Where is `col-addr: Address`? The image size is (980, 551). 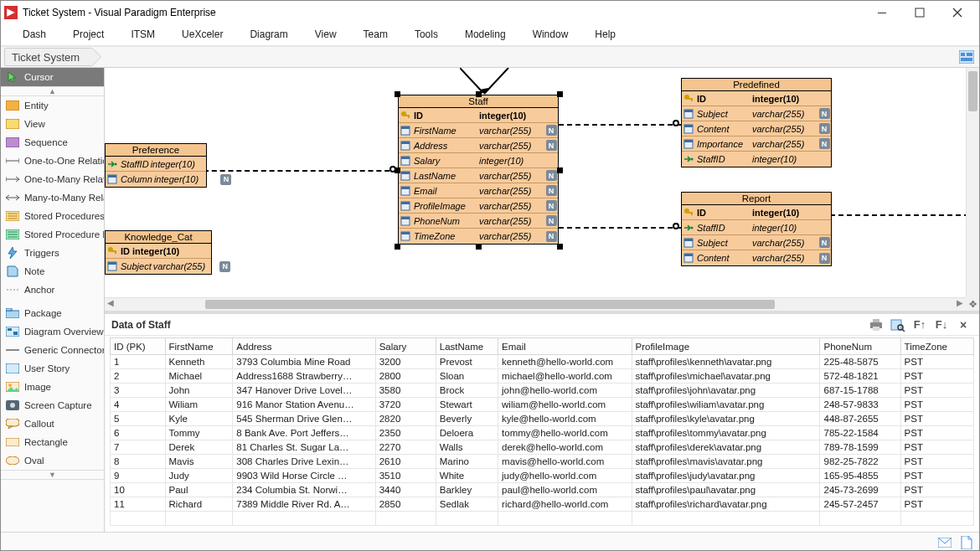 col-addr: Address is located at coordinates (304, 347).